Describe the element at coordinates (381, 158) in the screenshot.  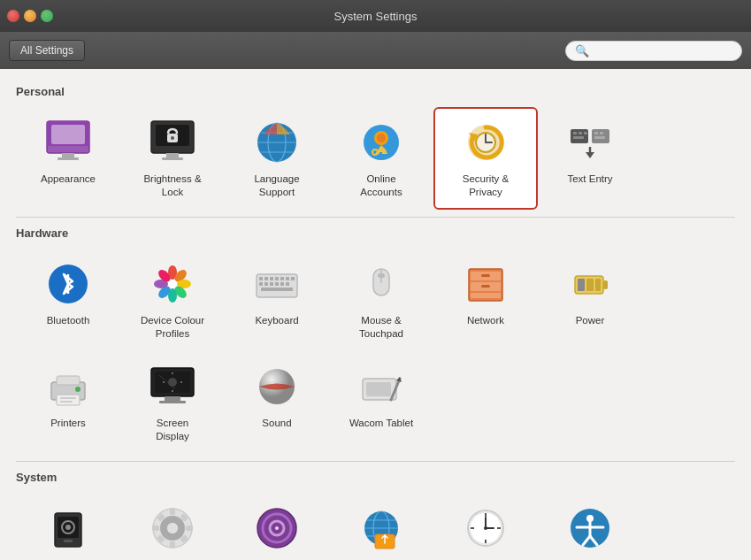
I see `grid-item-online-accounts: OnlineAccounts` at that location.